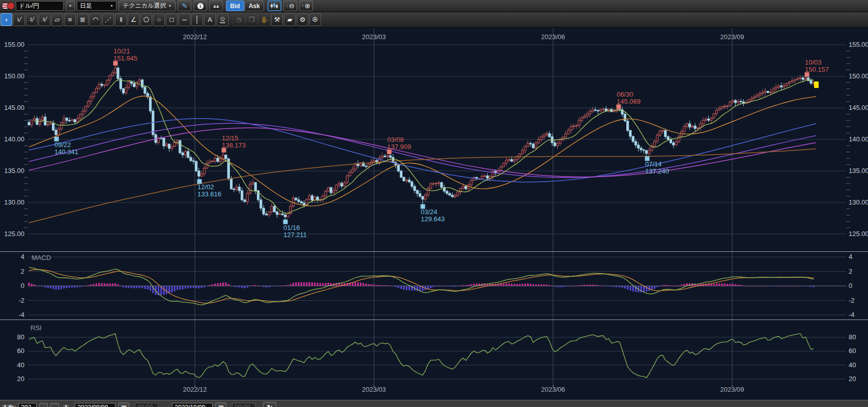 Image resolution: width=868 pixels, height=407 pixels. What do you see at coordinates (19, 19) in the screenshot?
I see `trendline-1-tool-icon: 1╱` at bounding box center [19, 19].